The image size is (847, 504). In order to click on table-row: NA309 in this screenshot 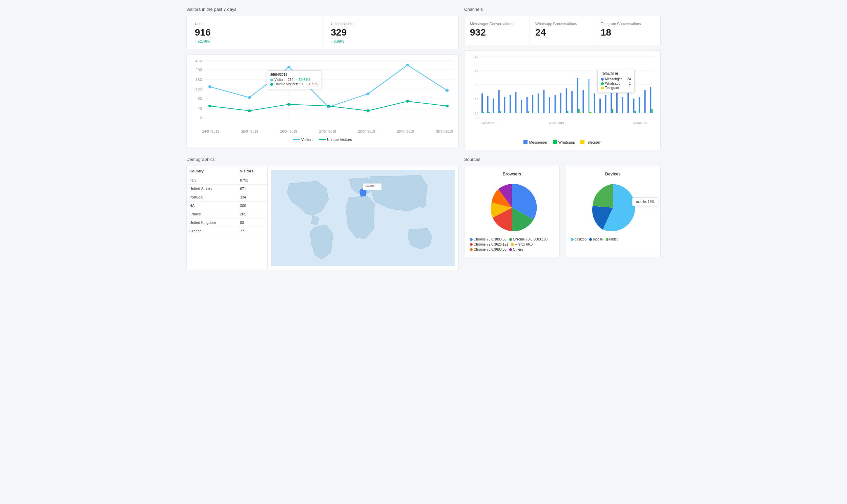, I will do `click(227, 206)`.